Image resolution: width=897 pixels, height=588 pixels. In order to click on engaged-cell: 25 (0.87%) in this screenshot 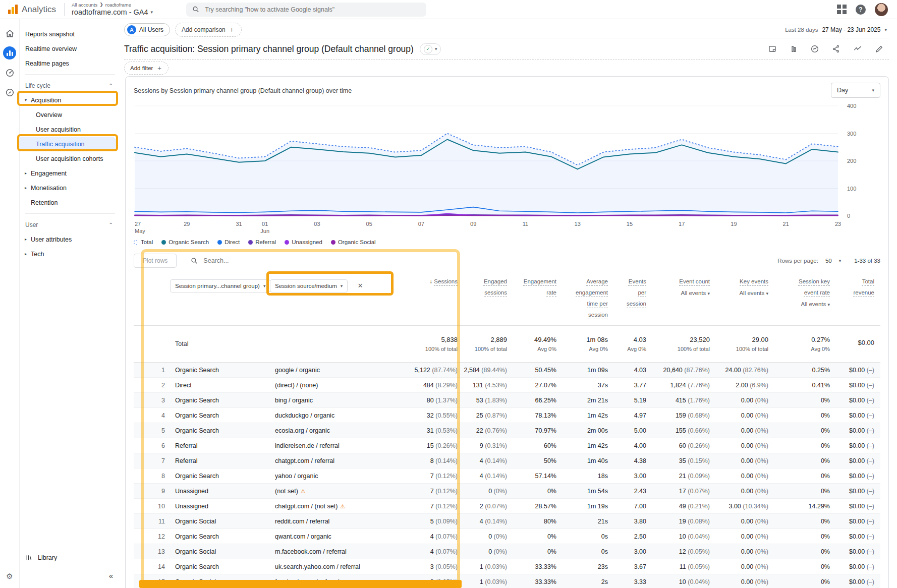, I will do `click(491, 416)`.